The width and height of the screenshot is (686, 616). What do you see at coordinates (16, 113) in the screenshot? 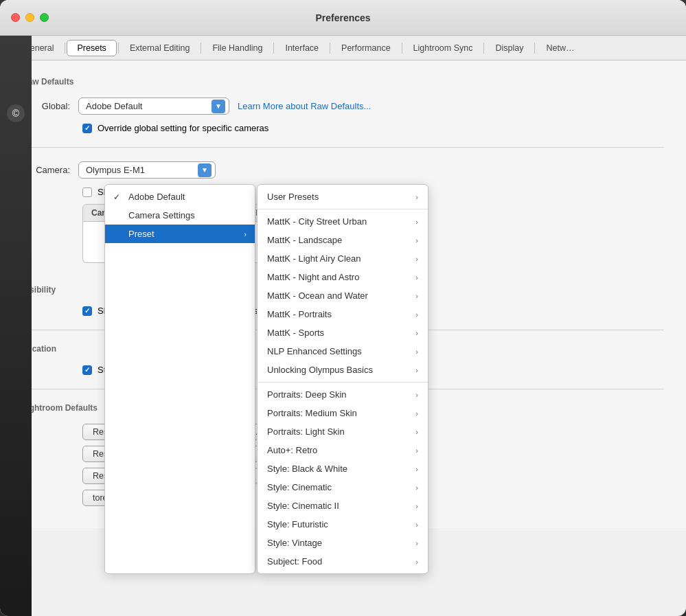
I see `sidebar-icon-symbol: ©` at bounding box center [16, 113].